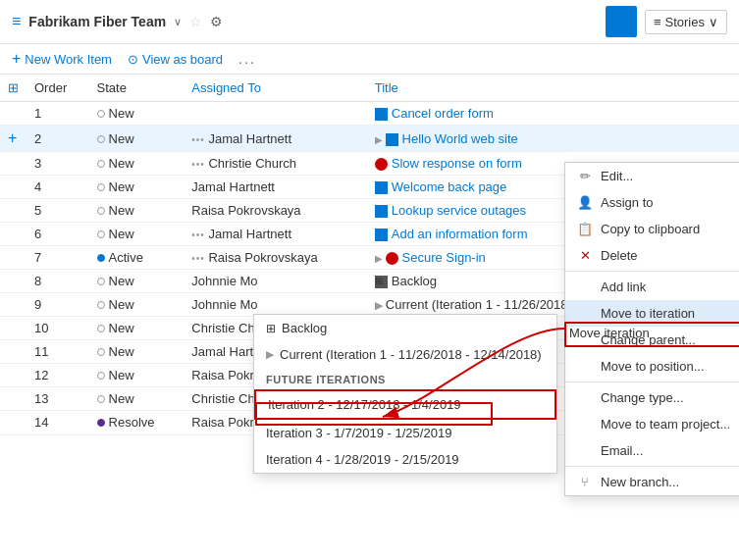  What do you see at coordinates (652, 424) in the screenshot?
I see `menu-move-team: Move to team project...` at bounding box center [652, 424].